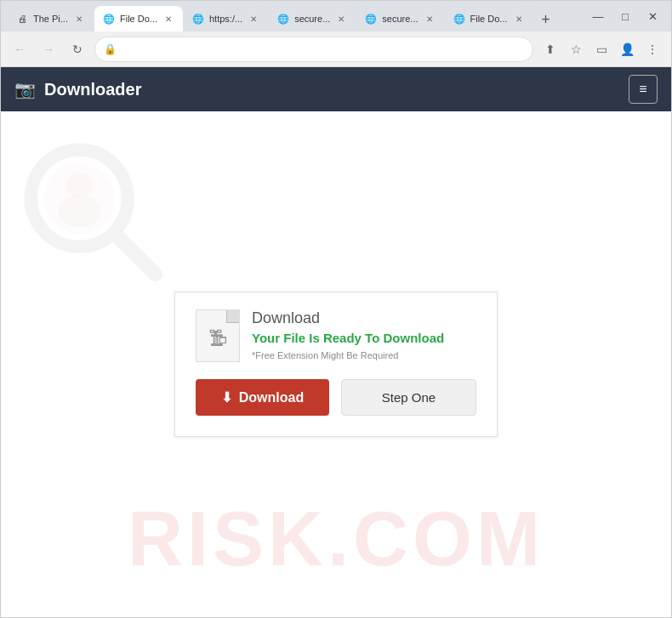 The width and height of the screenshot is (672, 618). I want to click on download-card: 🗜 Download Your File Is Ready To Downloa…, so click(336, 364).